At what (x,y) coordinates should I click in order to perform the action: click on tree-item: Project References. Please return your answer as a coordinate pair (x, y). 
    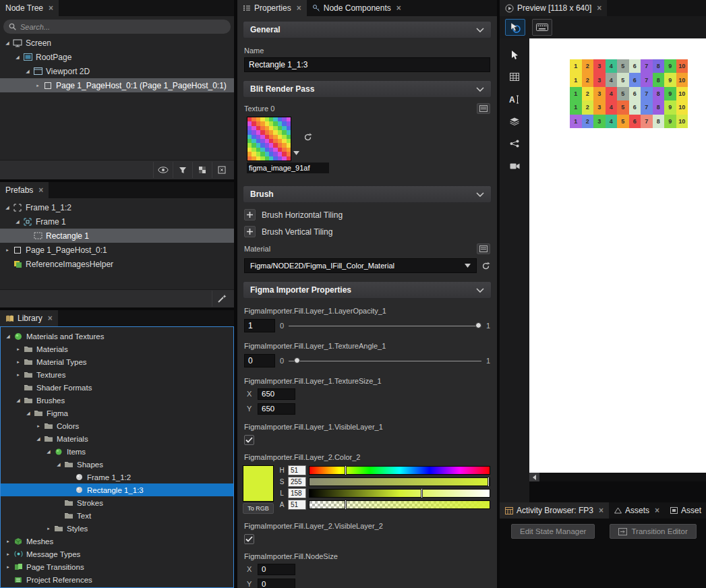
    Looking at the image, I should click on (117, 580).